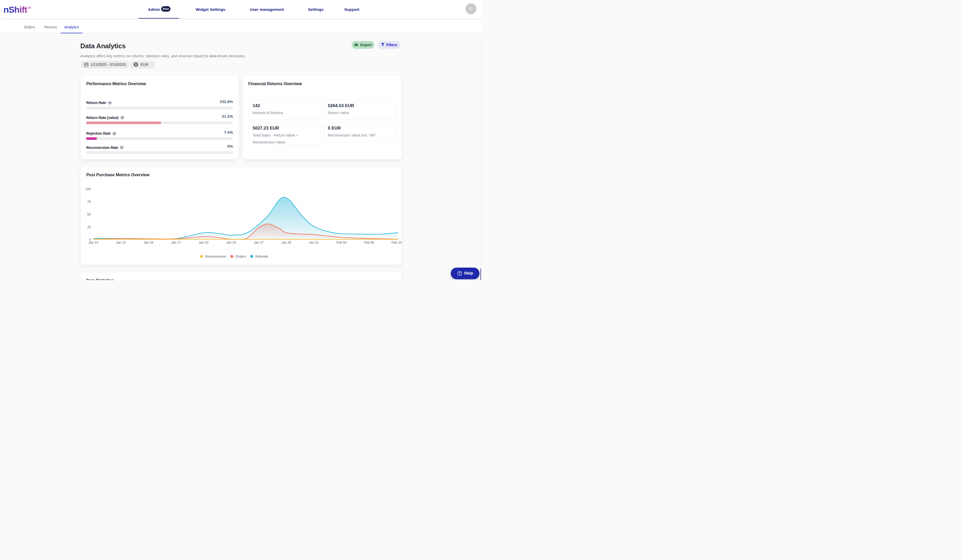 The image size is (962, 560). Describe the element at coordinates (89, 227) in the screenshot. I see `svg-text: 25` at that location.